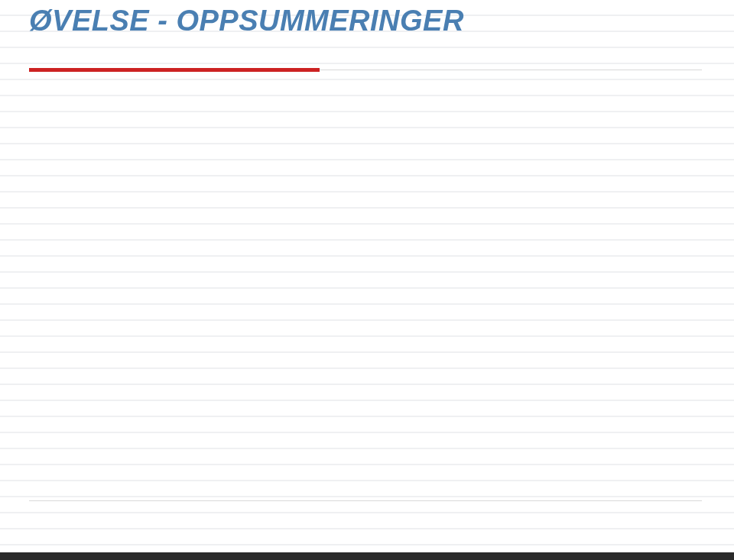 This screenshot has width=734, height=560. I want to click on bottom-divider, so click(365, 501).